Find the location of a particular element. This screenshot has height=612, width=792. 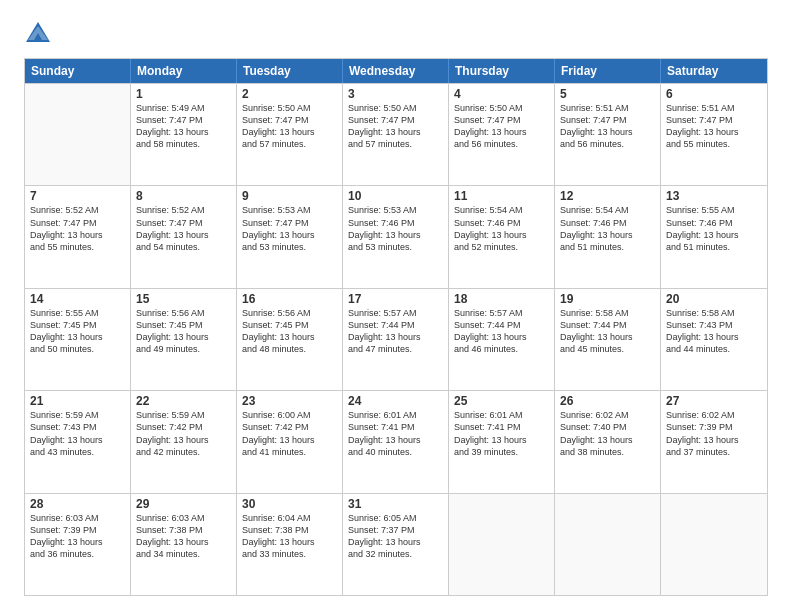

day-number: 21 is located at coordinates (78, 401).